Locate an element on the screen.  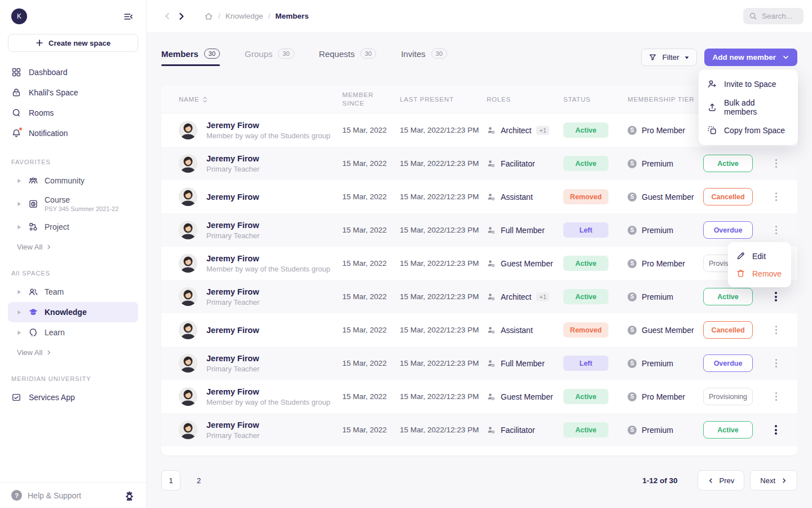
sidebar-item-community: Community is located at coordinates (73, 181).